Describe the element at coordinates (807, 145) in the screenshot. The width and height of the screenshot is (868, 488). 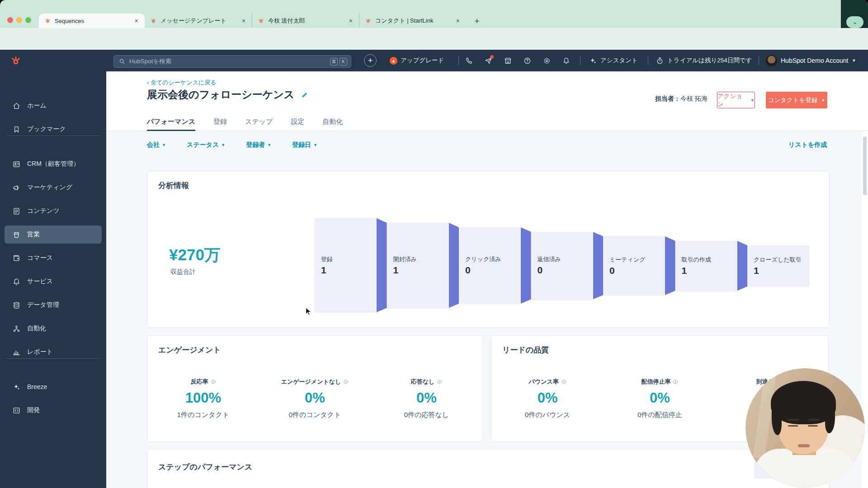
I see `create-list-link: リストを作成` at that location.